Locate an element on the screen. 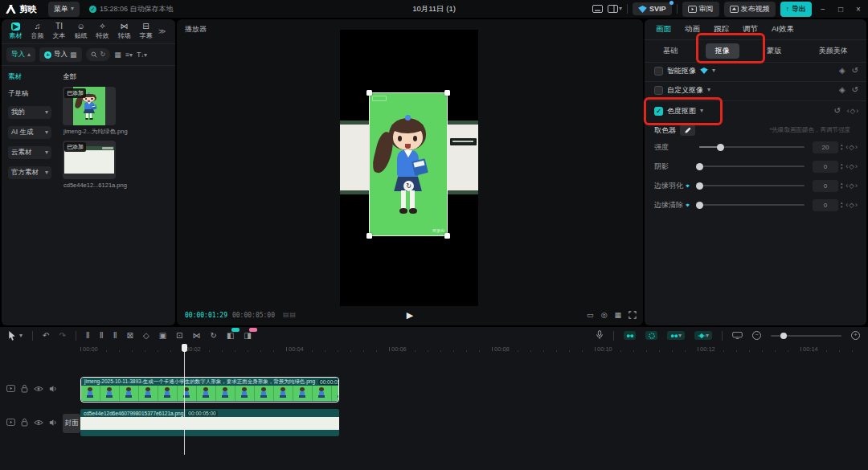 Image resolution: width=868 pixels, height=470 pixels. media-item-girl: 已添加 jimeng-2...为纯绿色.png is located at coordinates (119, 111).